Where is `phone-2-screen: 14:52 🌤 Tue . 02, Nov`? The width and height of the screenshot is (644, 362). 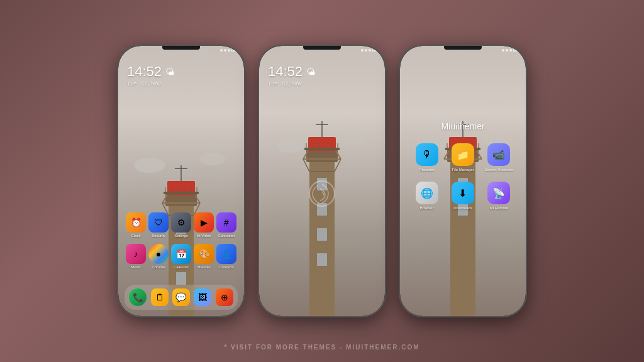
phone-2-screen: 14:52 🌤 Tue . 02, Nov is located at coordinates (322, 181).